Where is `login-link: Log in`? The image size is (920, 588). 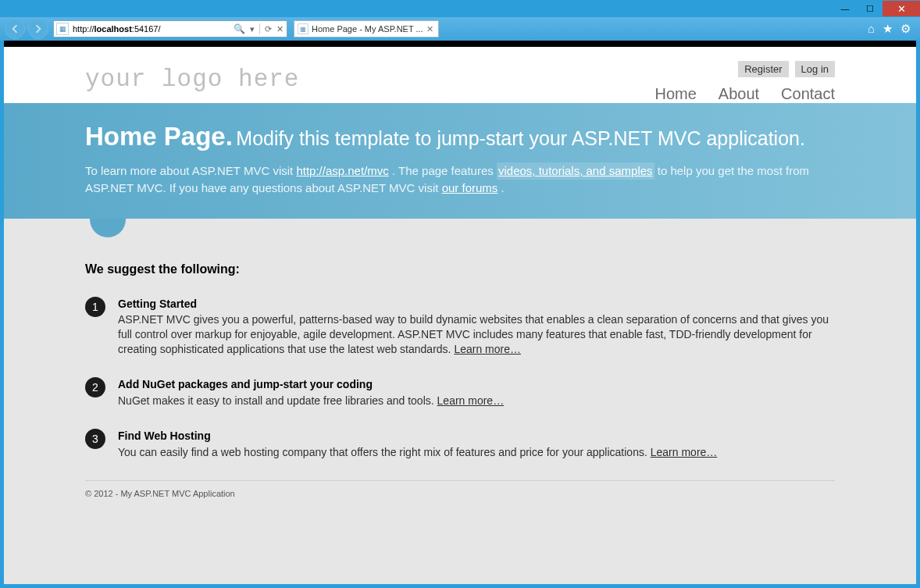
login-link: Log in is located at coordinates (815, 69).